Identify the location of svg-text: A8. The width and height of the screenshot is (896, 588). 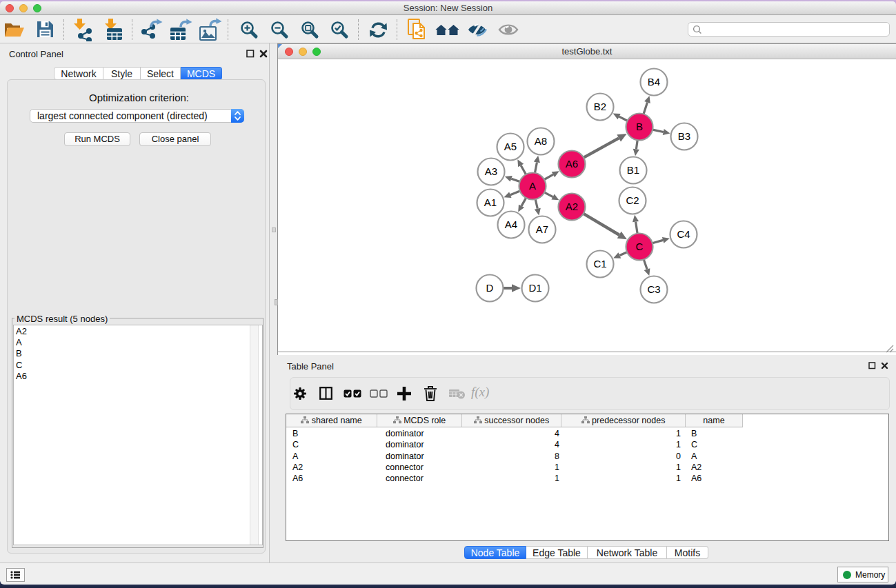
(541, 141).